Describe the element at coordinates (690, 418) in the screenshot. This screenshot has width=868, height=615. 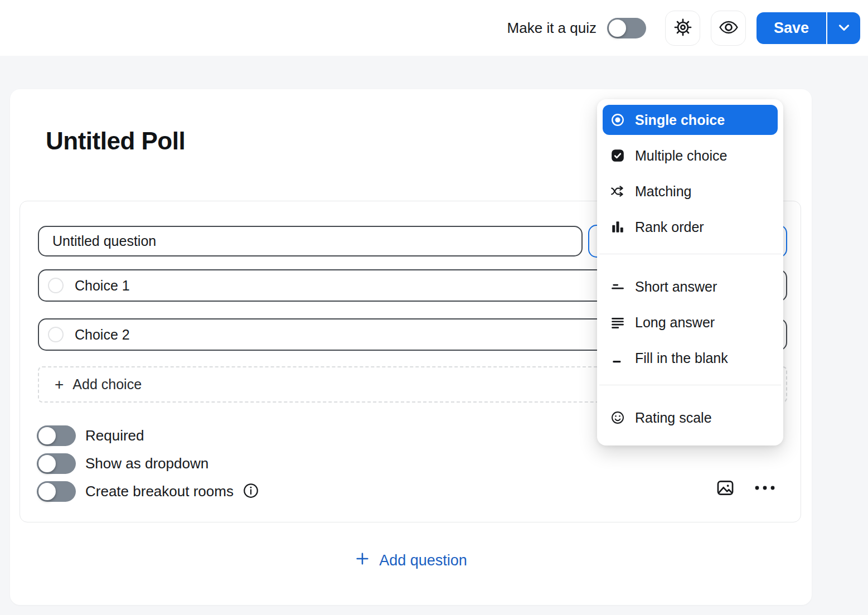
I see `menu-item-rating-scale: Rating scale` at that location.